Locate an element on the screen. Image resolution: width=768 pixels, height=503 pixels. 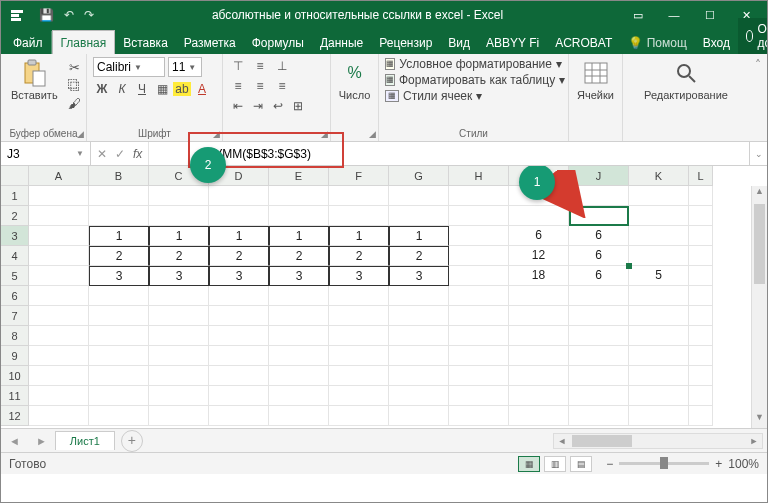
view-normal-button: ▦ is located at coordinates (529, 464).